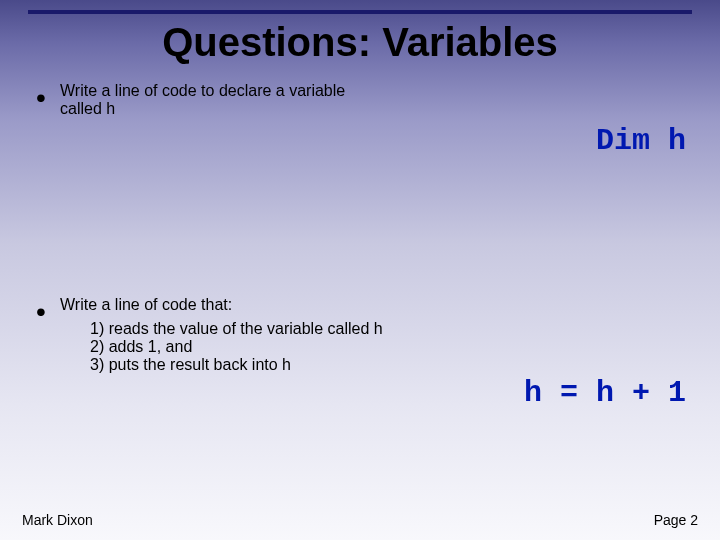 The image size is (720, 540). What do you see at coordinates (88, 108) in the screenshot?
I see `q1-line2: called h` at bounding box center [88, 108].